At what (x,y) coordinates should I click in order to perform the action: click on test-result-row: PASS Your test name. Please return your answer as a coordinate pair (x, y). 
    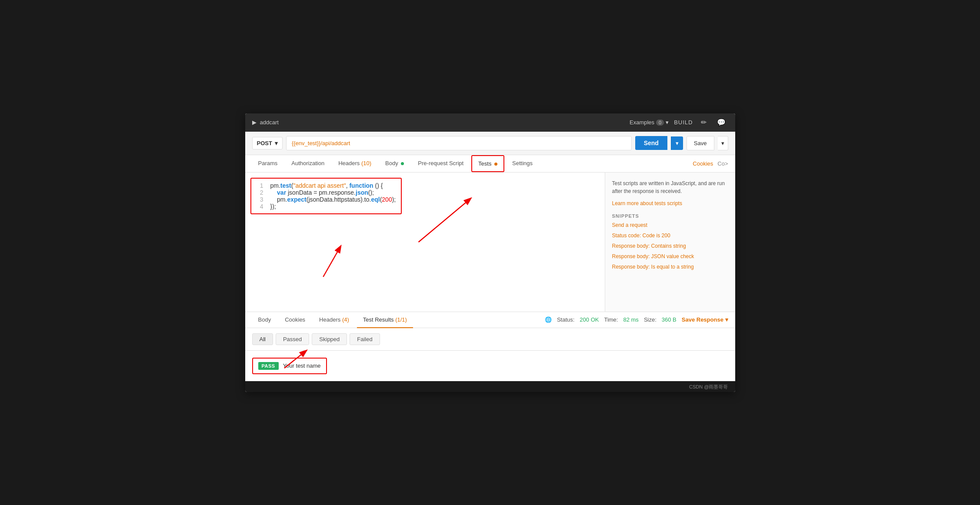
    Looking at the image, I should click on (290, 366).